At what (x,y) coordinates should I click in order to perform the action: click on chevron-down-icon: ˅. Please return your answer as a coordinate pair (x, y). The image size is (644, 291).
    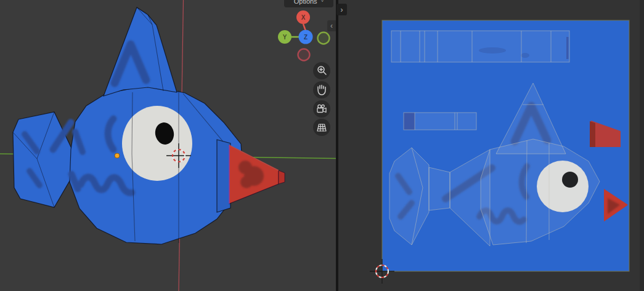
    Looking at the image, I should click on (323, 2).